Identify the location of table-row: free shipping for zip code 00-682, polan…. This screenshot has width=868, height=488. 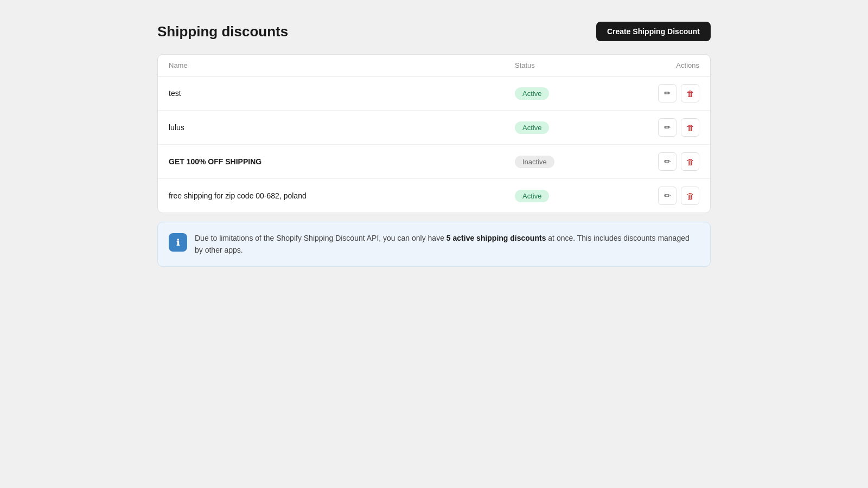
(434, 196).